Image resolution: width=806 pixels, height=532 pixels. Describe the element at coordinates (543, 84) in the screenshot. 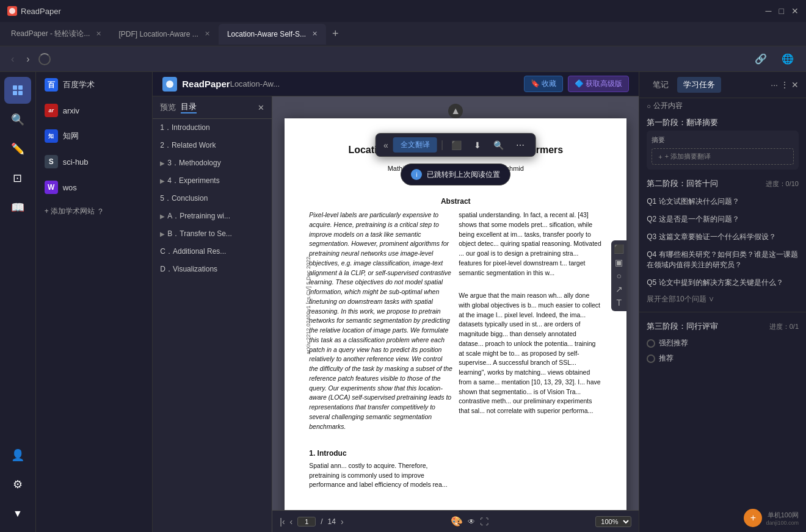

I see `collect-button: 🔖 收藏` at that location.